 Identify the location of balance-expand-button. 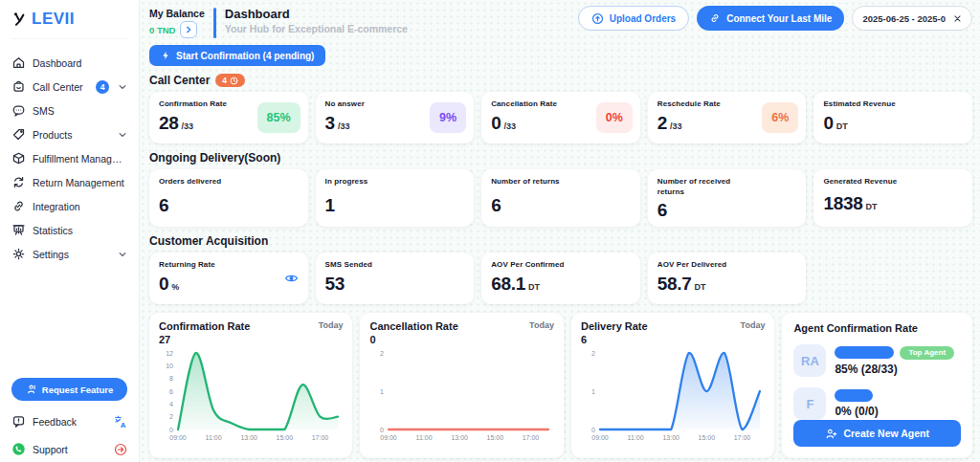
(189, 30).